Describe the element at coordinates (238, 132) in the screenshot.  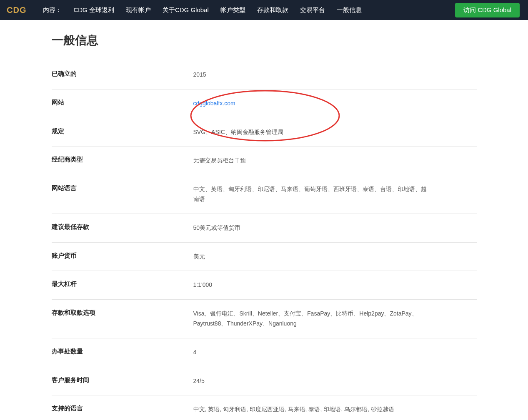
I see `value-regulation: SVG、ASIC、纳闽金融服务管理局` at that location.